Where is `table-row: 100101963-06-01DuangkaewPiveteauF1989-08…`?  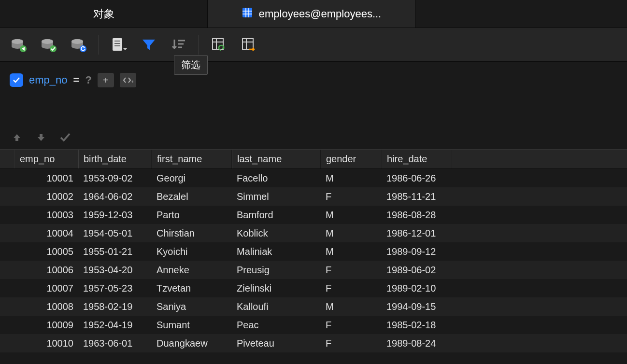
table-row: 100101963-06-01DuangkaewPiveteauF1989-08… is located at coordinates (314, 343).